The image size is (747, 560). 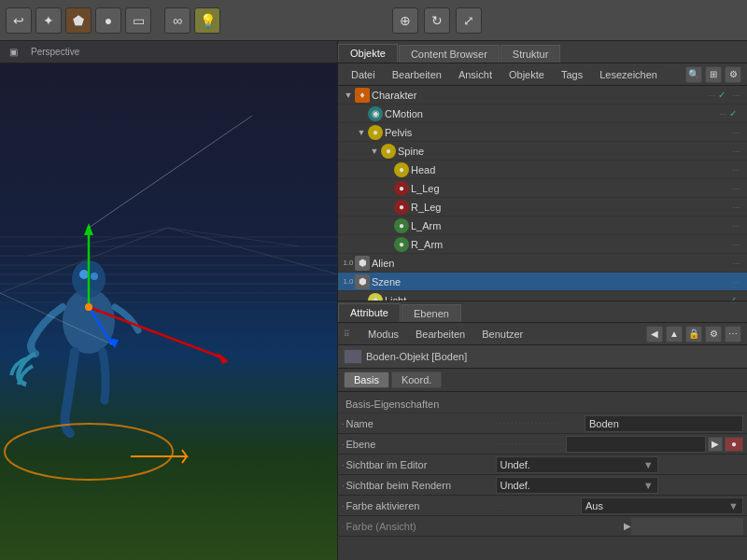 What do you see at coordinates (543, 263) in the screenshot?
I see `tree-item-alien: 1.0 ⬢ Alien ···` at bounding box center [543, 263].